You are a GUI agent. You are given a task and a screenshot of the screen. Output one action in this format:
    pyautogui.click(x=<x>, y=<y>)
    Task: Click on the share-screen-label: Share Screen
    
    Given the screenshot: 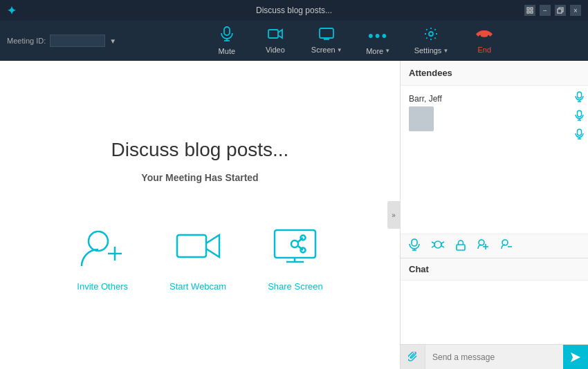 What is the action you would take?
    pyautogui.click(x=295, y=286)
    